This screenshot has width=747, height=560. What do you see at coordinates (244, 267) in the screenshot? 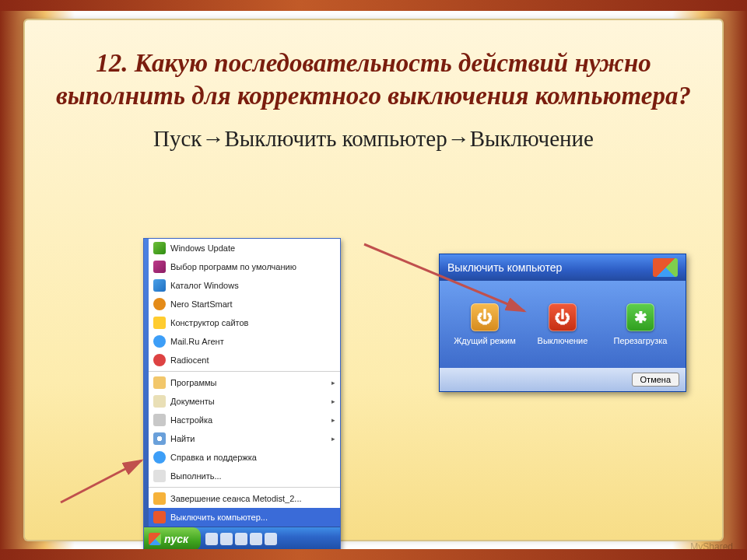
I see `start-menu-item: Выбор программ по умолчанию` at bounding box center [244, 267].